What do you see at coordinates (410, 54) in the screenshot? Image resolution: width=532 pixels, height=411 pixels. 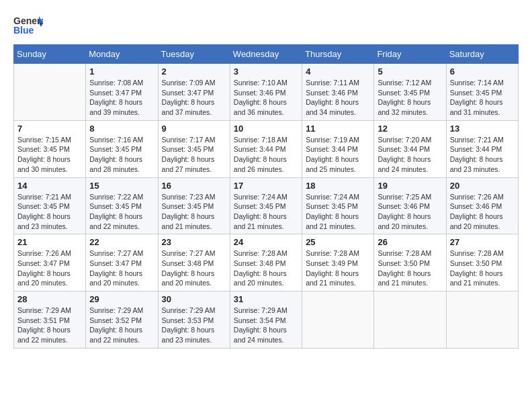 I see `weekday-header-friday: Friday` at bounding box center [410, 54].